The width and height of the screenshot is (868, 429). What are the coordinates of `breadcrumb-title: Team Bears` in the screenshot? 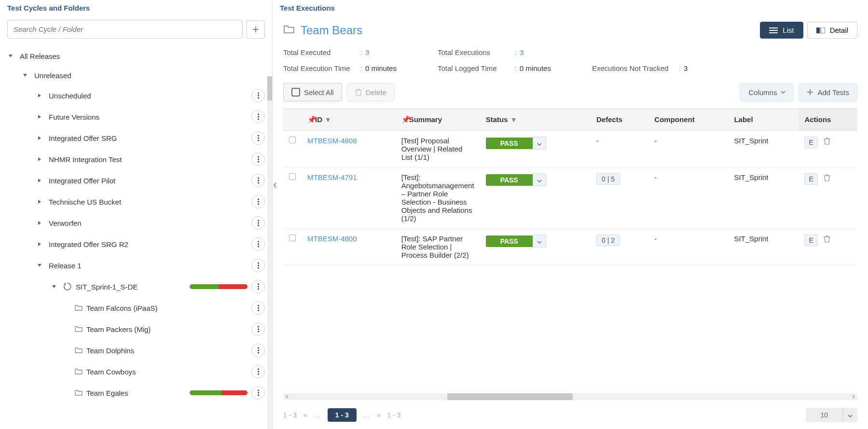 It's located at (331, 30).